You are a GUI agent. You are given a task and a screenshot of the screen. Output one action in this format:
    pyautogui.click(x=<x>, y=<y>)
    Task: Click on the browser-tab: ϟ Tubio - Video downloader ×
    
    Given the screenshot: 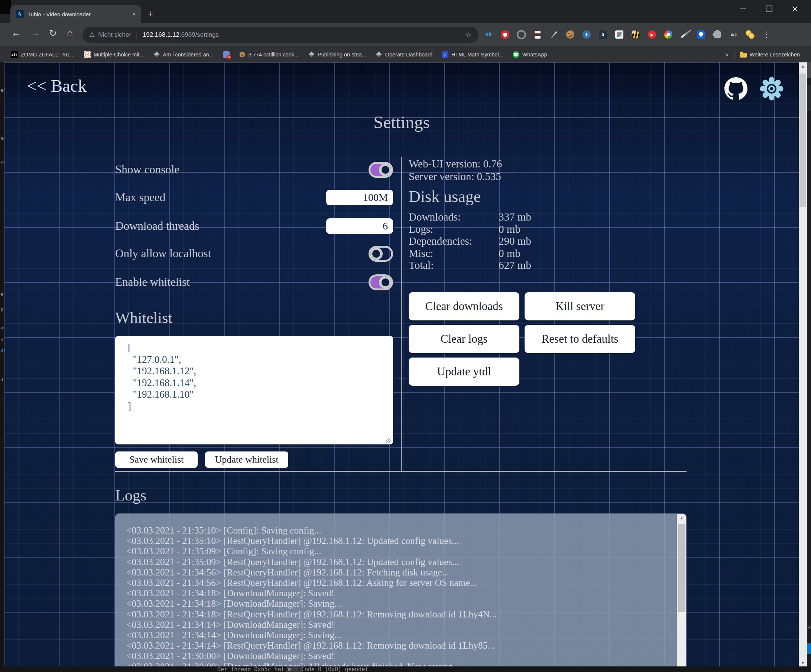 What is the action you would take?
    pyautogui.click(x=76, y=14)
    